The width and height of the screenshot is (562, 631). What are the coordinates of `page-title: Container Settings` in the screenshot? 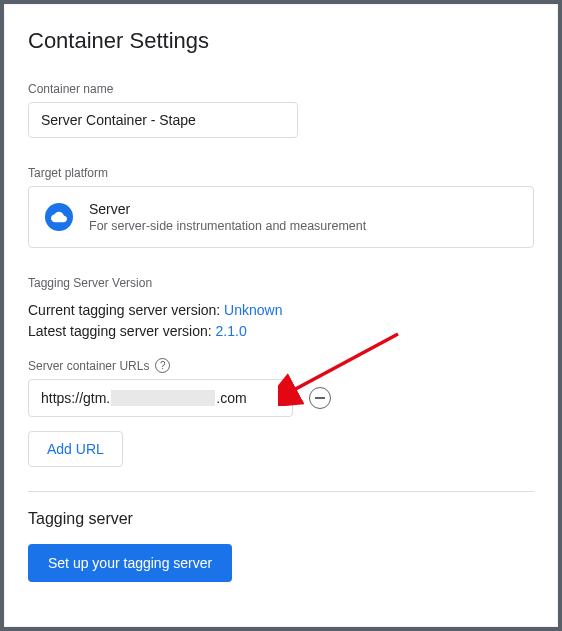 It's located at (281, 41).